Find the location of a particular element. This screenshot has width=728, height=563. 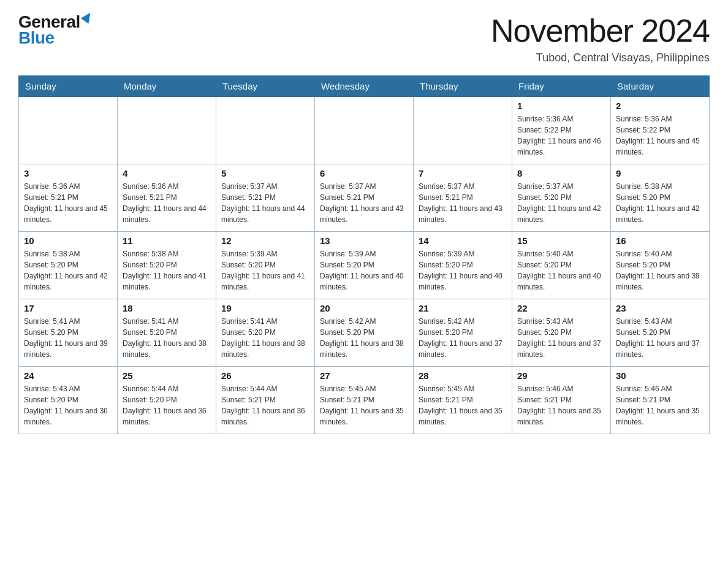

day-number: 30 is located at coordinates (660, 375).